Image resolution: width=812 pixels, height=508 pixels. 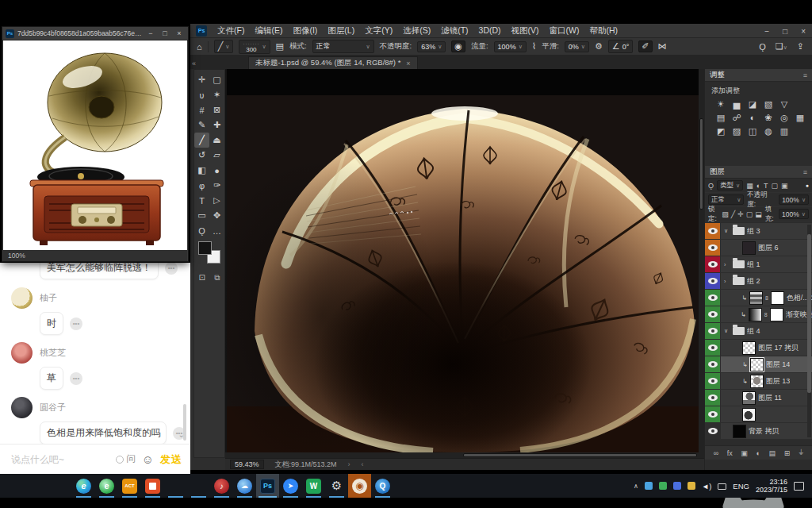 What do you see at coordinates (785, 32) in the screenshot?
I see `restore-icon: □` at bounding box center [785, 32].